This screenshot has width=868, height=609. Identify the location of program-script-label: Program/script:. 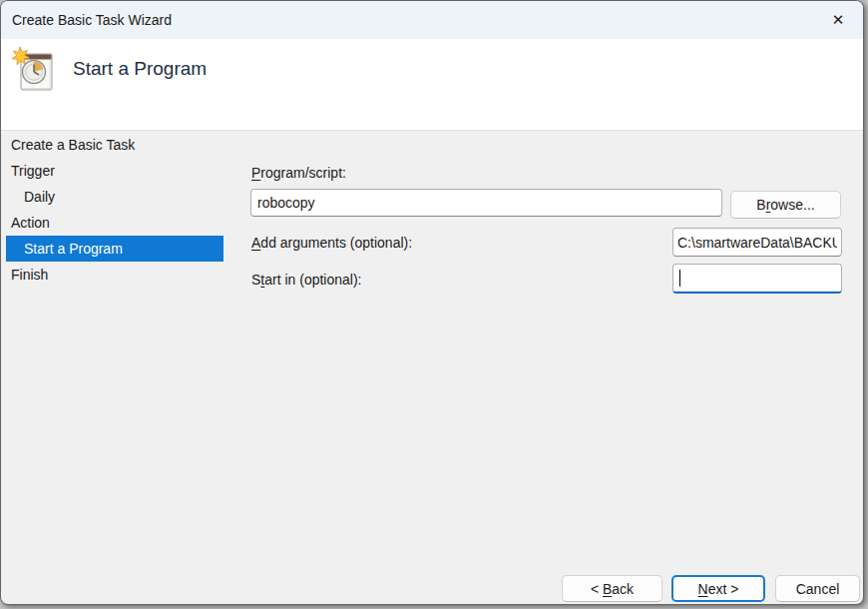
(299, 173).